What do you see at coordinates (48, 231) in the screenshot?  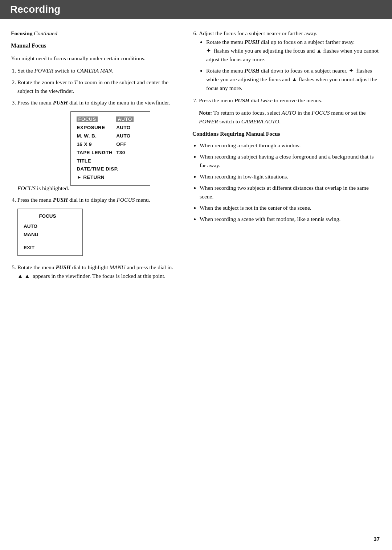 I see `focus-menu-items: AUTO MANU` at bounding box center [48, 231].